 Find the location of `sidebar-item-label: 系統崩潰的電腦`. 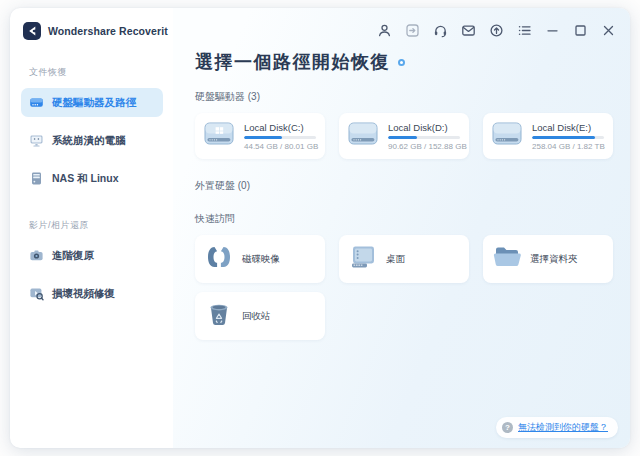

sidebar-item-label: 系統崩潰的電腦 is located at coordinates (89, 141).